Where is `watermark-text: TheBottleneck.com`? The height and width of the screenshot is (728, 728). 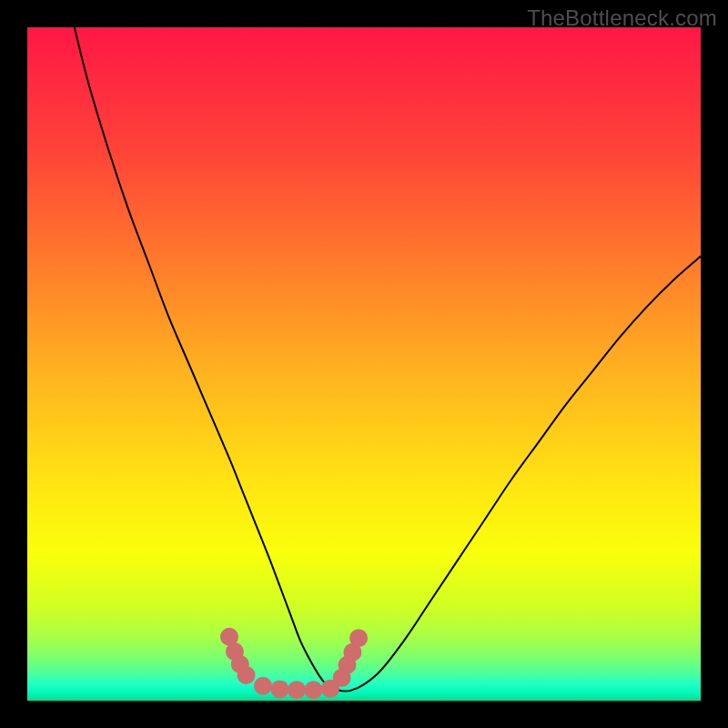 watermark-text: TheBottleneck.com is located at coordinates (622, 18).